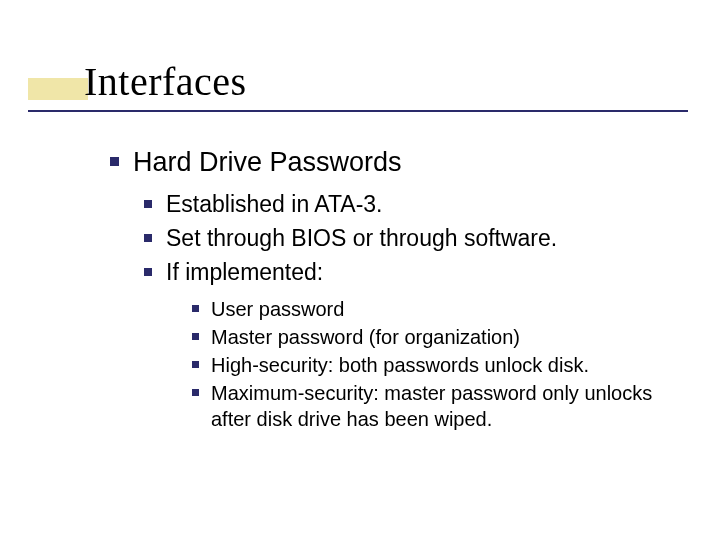 The width and height of the screenshot is (720, 540). What do you see at coordinates (417, 273) in the screenshot?
I see `bullet-level2: If implemented:` at bounding box center [417, 273].